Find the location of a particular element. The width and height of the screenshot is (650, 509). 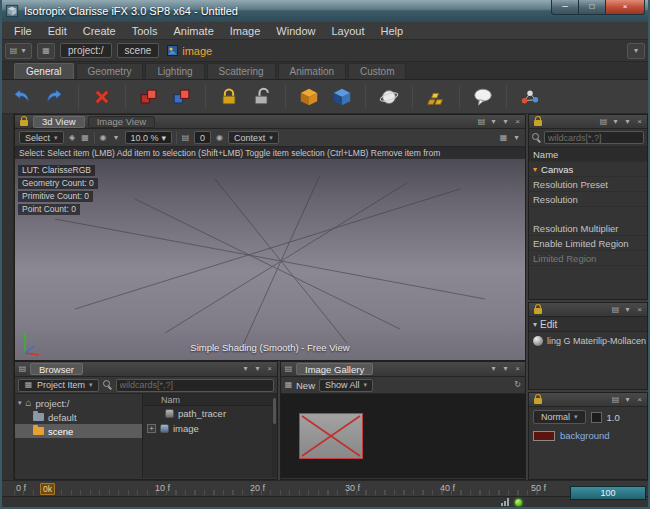

attr-row-resolution: Resolution is located at coordinates (588, 200).